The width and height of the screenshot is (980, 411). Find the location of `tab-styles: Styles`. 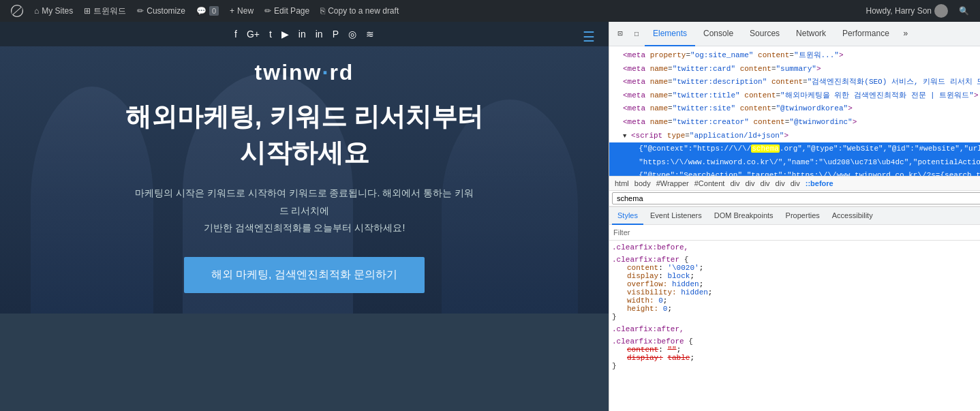

tab-styles: Styles is located at coordinates (628, 216).